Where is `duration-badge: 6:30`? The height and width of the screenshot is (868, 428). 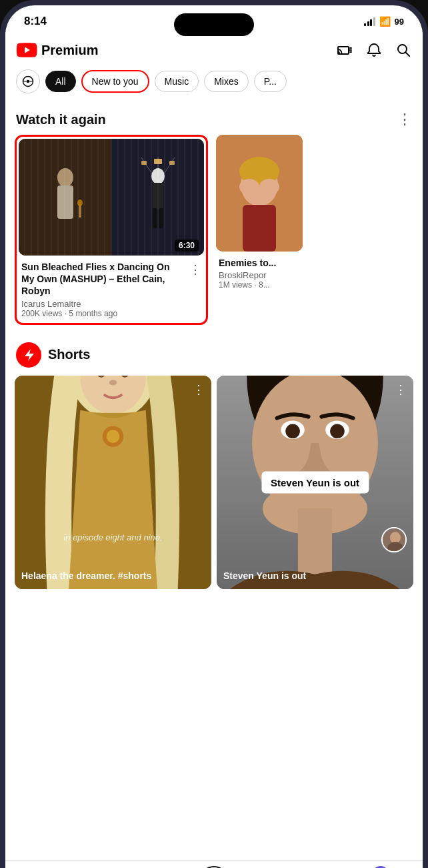 duration-badge: 6:30 is located at coordinates (187, 246).